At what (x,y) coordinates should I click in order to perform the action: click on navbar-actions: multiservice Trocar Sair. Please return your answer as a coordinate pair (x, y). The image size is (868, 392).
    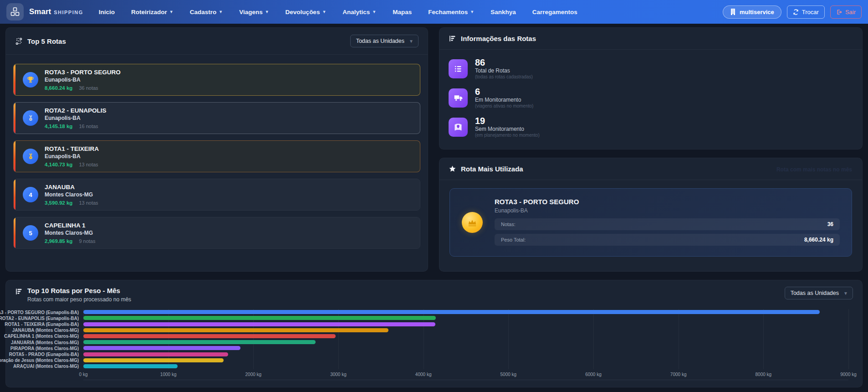
    Looking at the image, I should click on (792, 12).